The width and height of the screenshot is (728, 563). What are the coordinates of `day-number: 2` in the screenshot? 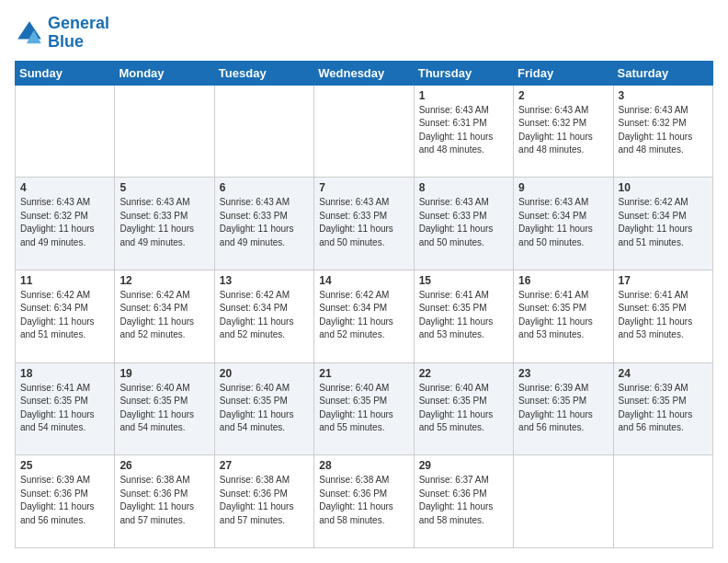 It's located at (563, 96).